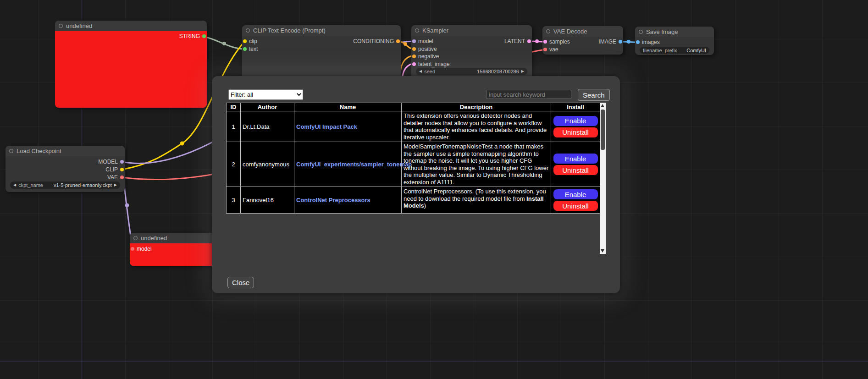 This screenshot has height=379, width=868. I want to click on column-header-name: Name, so click(348, 107).